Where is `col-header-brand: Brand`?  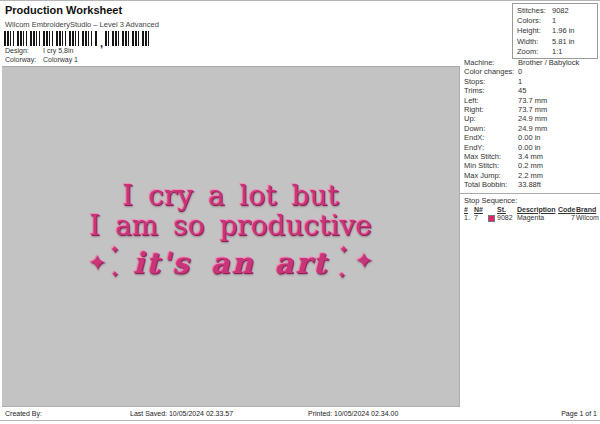 col-header-brand: Brand is located at coordinates (588, 210).